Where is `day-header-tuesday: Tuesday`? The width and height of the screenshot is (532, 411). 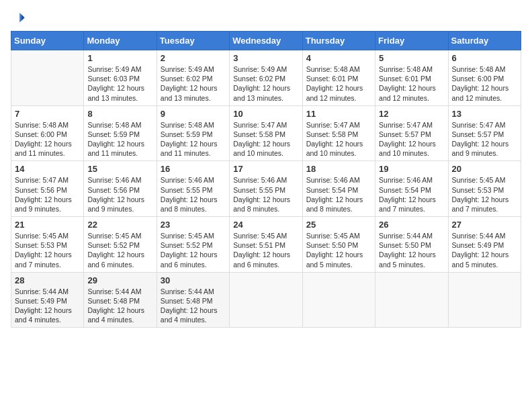 day-header-tuesday: Tuesday is located at coordinates (193, 41).